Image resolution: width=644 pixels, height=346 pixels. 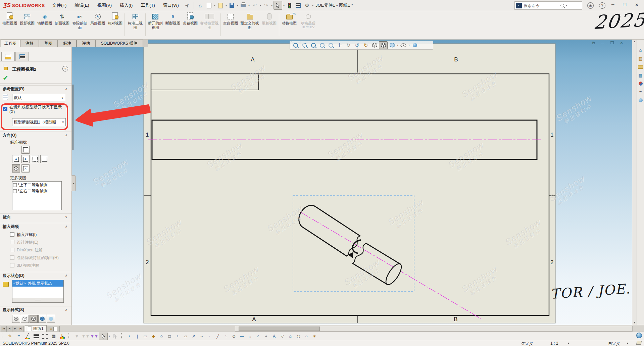 What do you see at coordinates (313, 45) in the screenshot?
I see `zoom-in-out-icon` at bounding box center [313, 45].